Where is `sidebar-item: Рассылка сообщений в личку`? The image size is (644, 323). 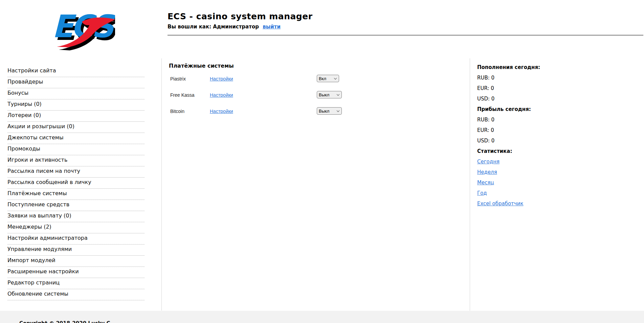 sidebar-item: Рассылка сообщений в личку is located at coordinates (76, 183).